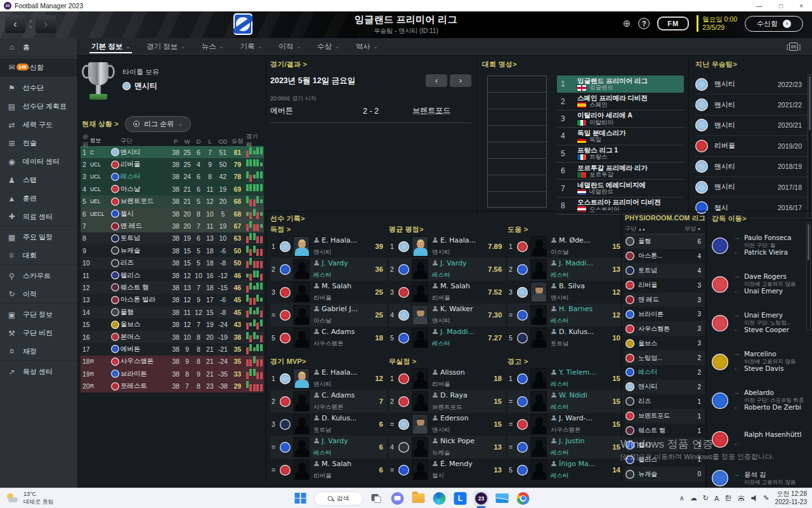 The width and height of the screenshot is (812, 508). What do you see at coordinates (447, 338) in the screenshot?
I see `stat-row: 5 J. Maddi...` at bounding box center [447, 338].